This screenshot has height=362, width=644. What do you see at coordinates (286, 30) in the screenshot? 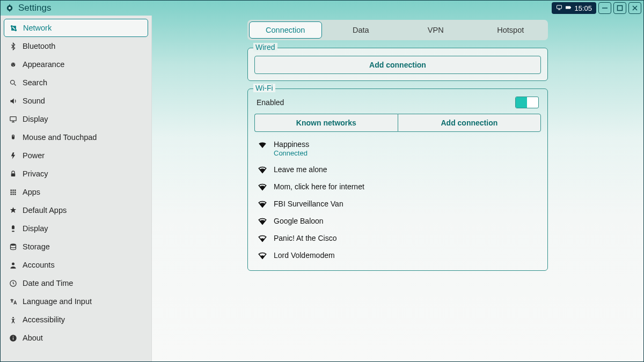
I see `tab-connection: Connection` at bounding box center [286, 30].